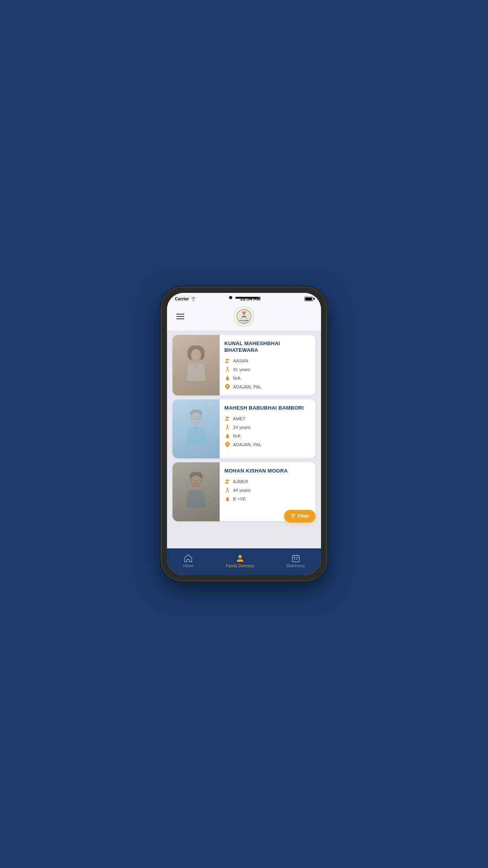 The width and height of the screenshot is (488, 868). What do you see at coordinates (240, 361) in the screenshot?
I see `person-group-1: AASAN` at bounding box center [240, 361].